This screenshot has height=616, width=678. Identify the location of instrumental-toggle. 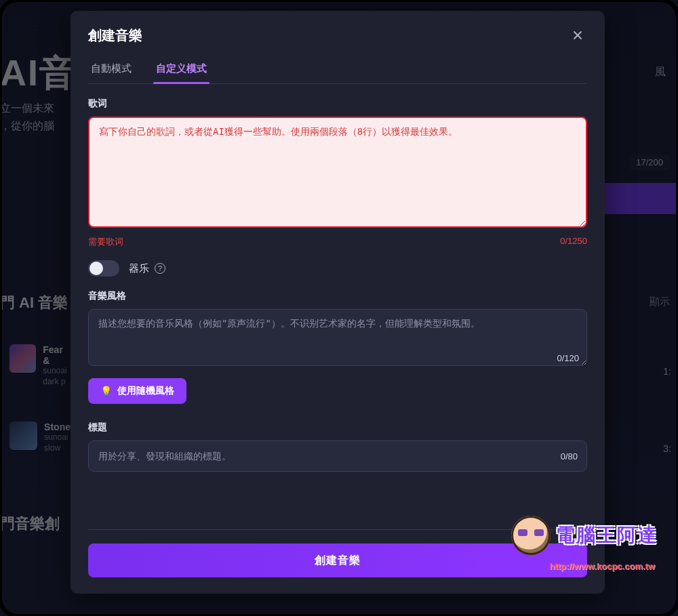
(104, 268).